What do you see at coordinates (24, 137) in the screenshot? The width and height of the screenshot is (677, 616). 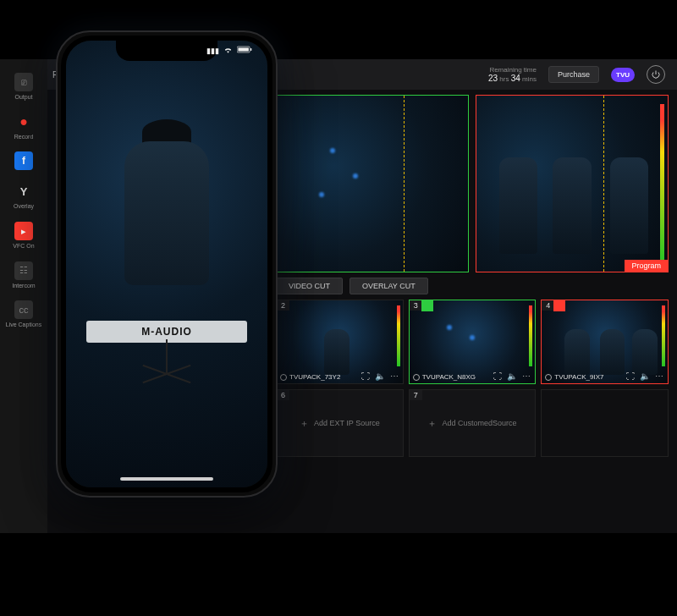 I see `rail-label-record: Record` at bounding box center [24, 137].